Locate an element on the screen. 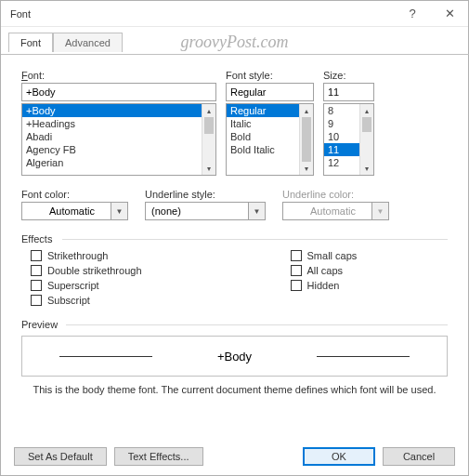 The height and width of the screenshot is (476, 469). tab-advanced: Advanced is located at coordinates (87, 43).